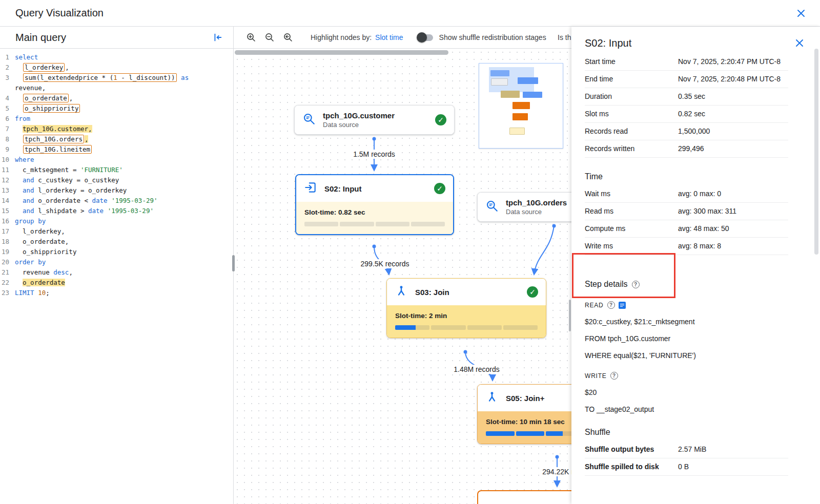 The width and height of the screenshot is (820, 504). I want to click on shuffle-toggle-label: Show shuffle redistribution stages, so click(493, 37).